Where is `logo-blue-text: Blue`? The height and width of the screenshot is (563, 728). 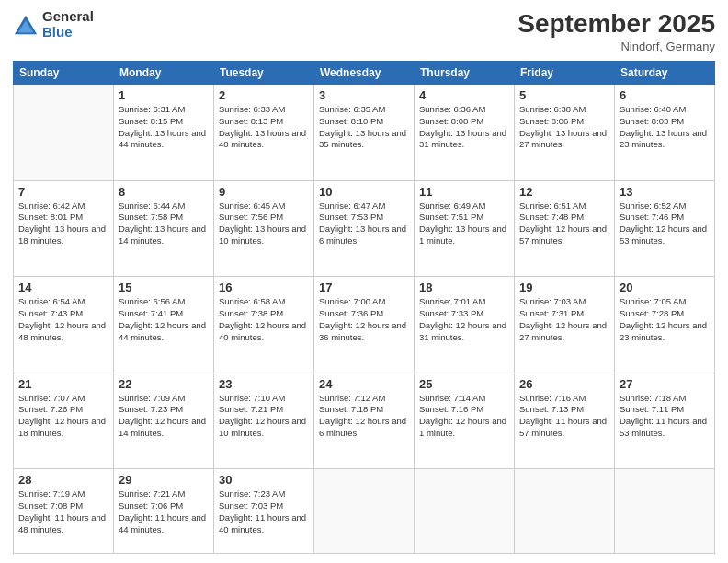
logo-blue-text: Blue is located at coordinates (68, 33).